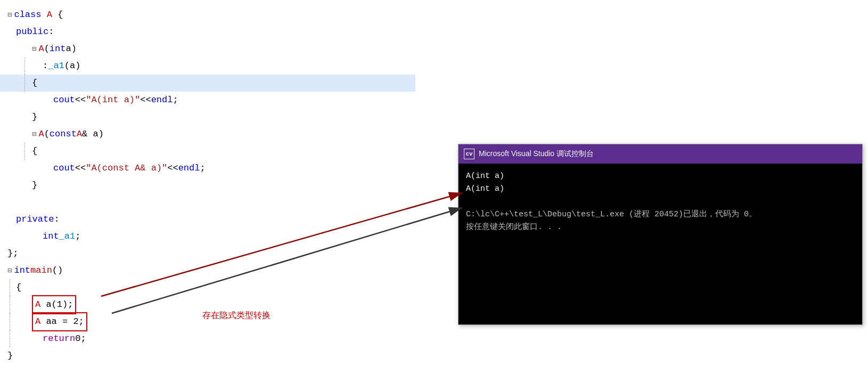  What do you see at coordinates (208, 237) in the screenshot?
I see `code-line-14: int _a1 ;` at bounding box center [208, 237].